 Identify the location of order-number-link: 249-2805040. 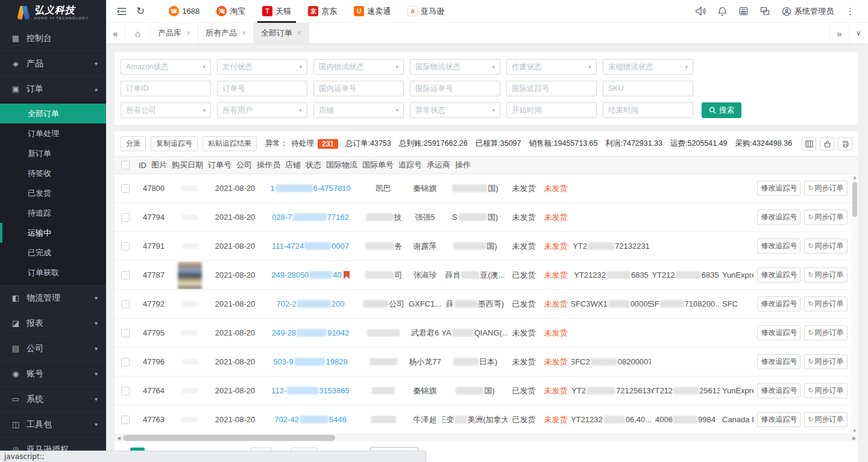
(306, 275).